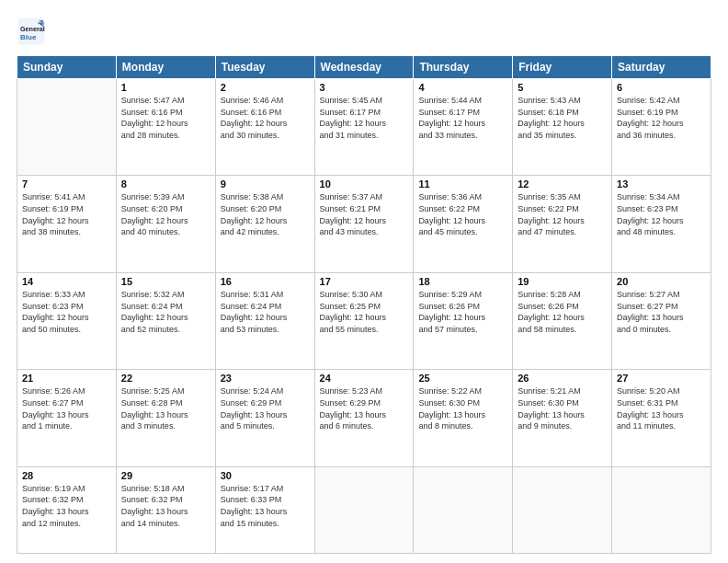 The height and width of the screenshot is (563, 728). Describe the element at coordinates (662, 312) in the screenshot. I see `day-info: Sunrise: 5:27 AM Sunset: 6:27 PM Dayligh…` at that location.